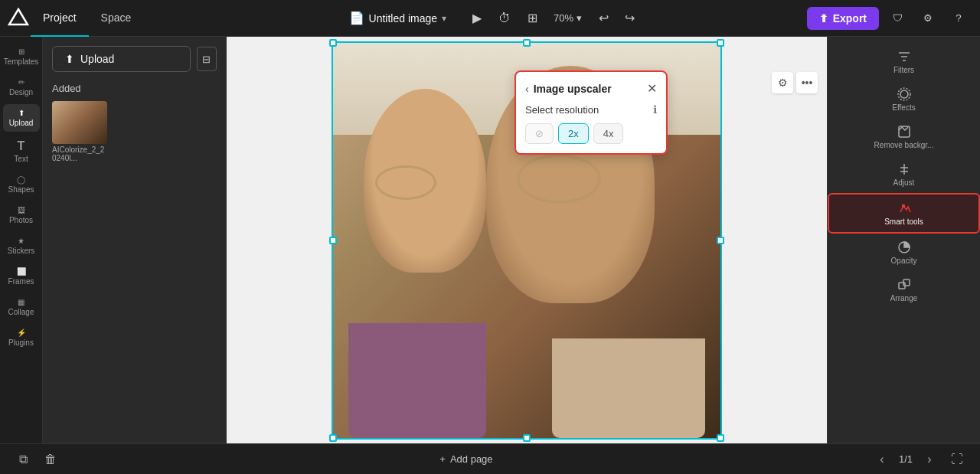 Image resolution: width=980 pixels, height=474 pixels. What do you see at coordinates (21, 159) in the screenshot?
I see `sidebar-item-label: Text` at bounding box center [21, 159].